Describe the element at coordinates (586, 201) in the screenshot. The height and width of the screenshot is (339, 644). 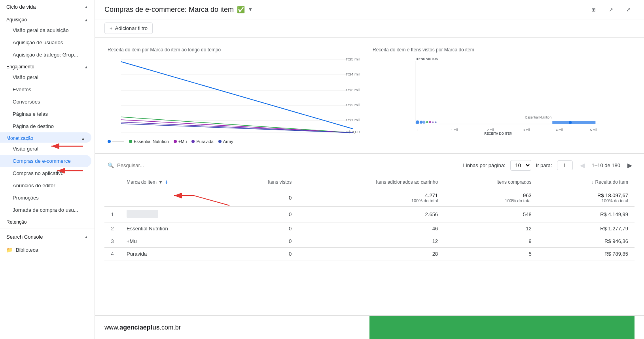
I see `total-revenue-pct: 100% do total` at that location.